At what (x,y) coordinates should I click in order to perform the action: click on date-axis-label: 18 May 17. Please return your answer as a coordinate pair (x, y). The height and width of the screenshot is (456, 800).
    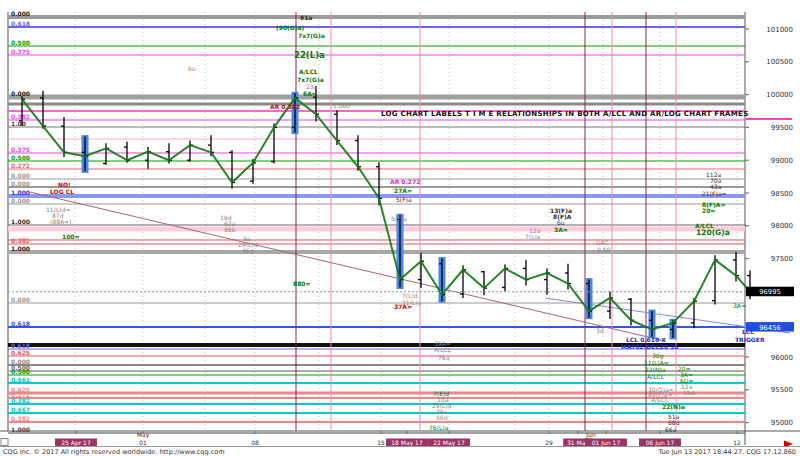
    Looking at the image, I should click on (407, 443).